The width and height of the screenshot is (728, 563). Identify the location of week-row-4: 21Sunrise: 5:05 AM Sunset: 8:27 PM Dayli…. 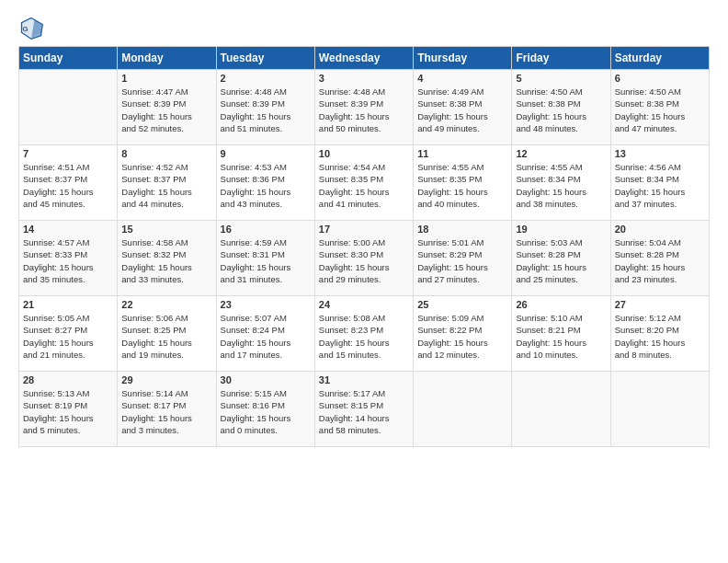
(364, 334).